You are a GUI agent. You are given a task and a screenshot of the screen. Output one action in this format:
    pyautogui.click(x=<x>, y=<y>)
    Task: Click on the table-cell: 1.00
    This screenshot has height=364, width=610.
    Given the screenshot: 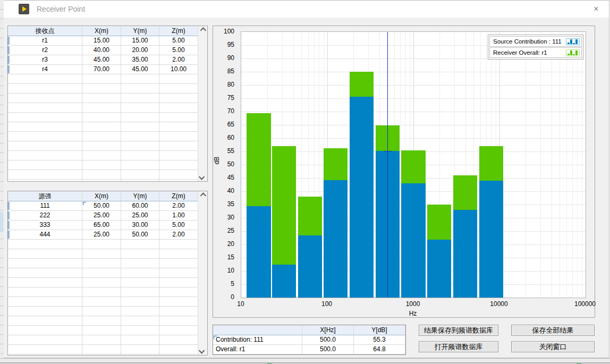 What is the action you would take?
    pyautogui.click(x=179, y=216)
    